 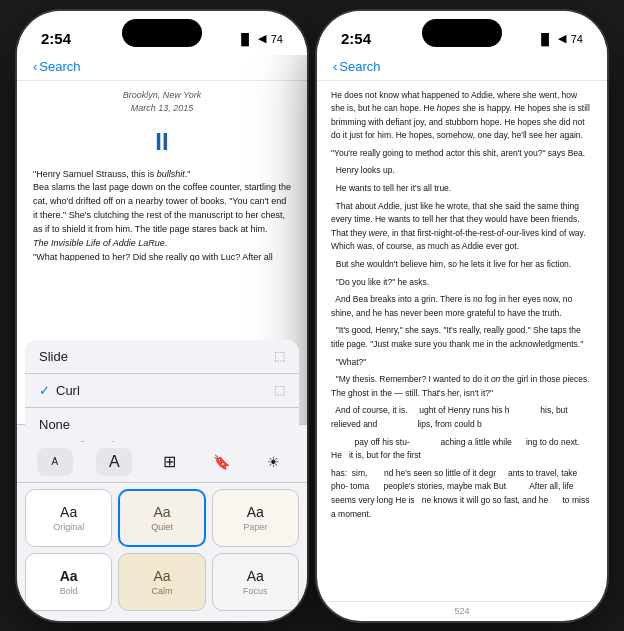 I want to click on themes-toolbar: ✕ Themes & Quiet Options A A ⊞ 🔖 ☀, so click(x=162, y=522).